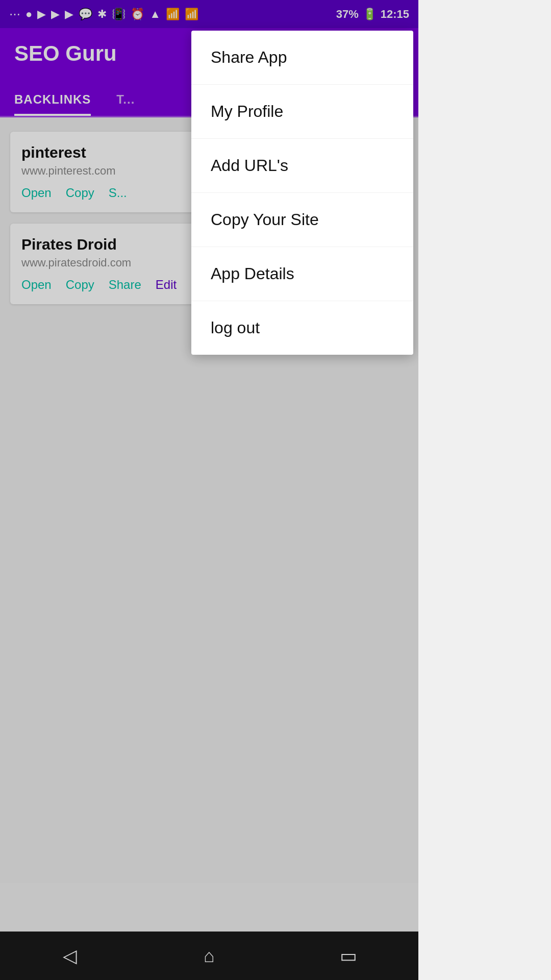  Describe the element at coordinates (302, 274) in the screenshot. I see `menu-item-app-details: App Details` at that location.